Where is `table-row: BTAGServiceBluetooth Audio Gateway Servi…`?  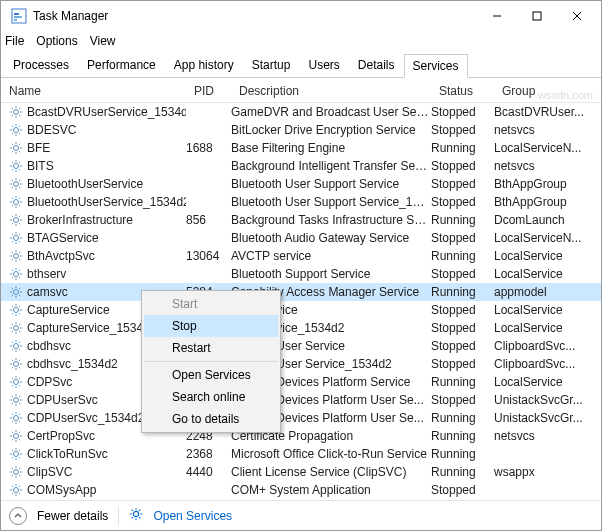
table-row: BTAGServiceBluetooth Audio Gateway Servi… is located at coordinates (301, 238).